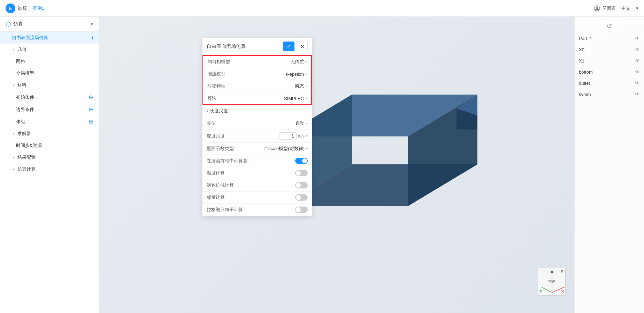 Image resolution: width=644 pixels, height=313 pixels. What do you see at coordinates (10, 8) in the screenshot?
I see `logo-icon: 远` at bounding box center [10, 8].